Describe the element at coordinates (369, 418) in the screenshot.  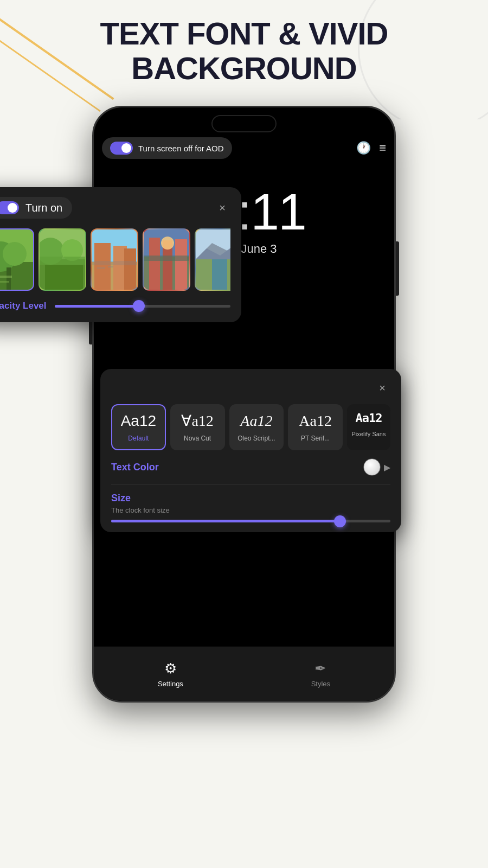
I see `font-pixelify-preview: Aa12` at that location.